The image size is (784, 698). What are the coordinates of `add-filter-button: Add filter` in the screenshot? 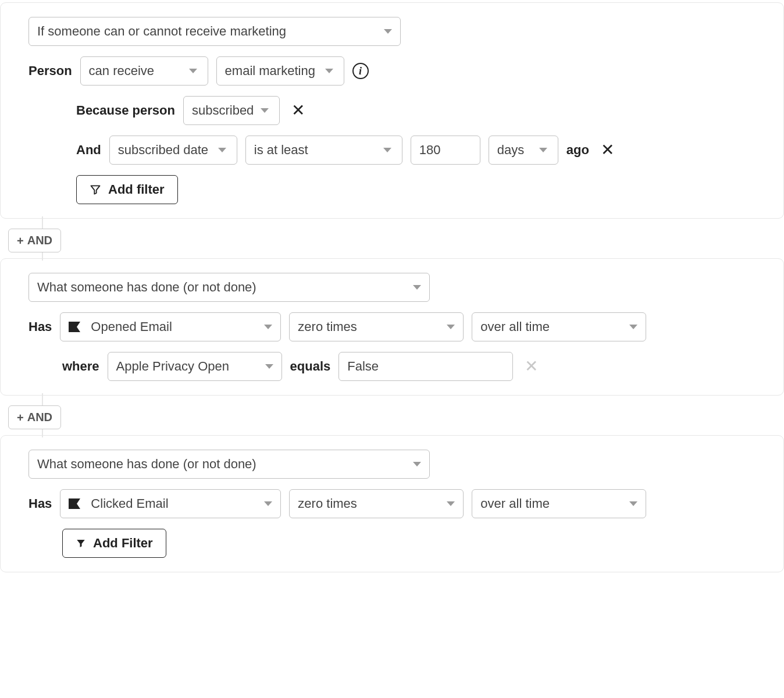 It's located at (127, 190).